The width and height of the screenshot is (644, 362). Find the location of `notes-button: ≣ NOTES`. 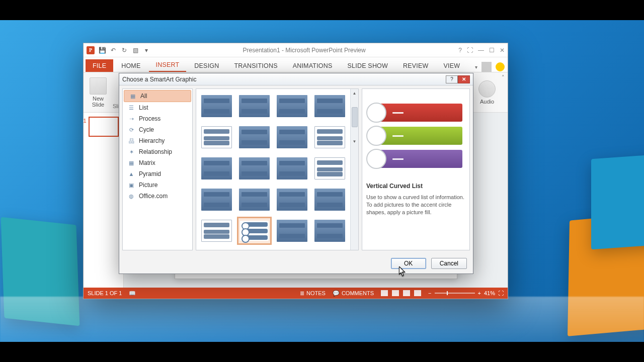

notes-button: ≣ NOTES is located at coordinates (313, 294).